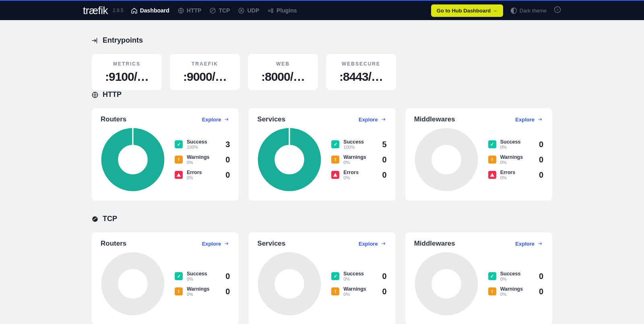 The height and width of the screenshot is (324, 644). What do you see at coordinates (214, 10) in the screenshot?
I see `nav: DashboardHTTPTCPUDPPlugins` at bounding box center [214, 10].